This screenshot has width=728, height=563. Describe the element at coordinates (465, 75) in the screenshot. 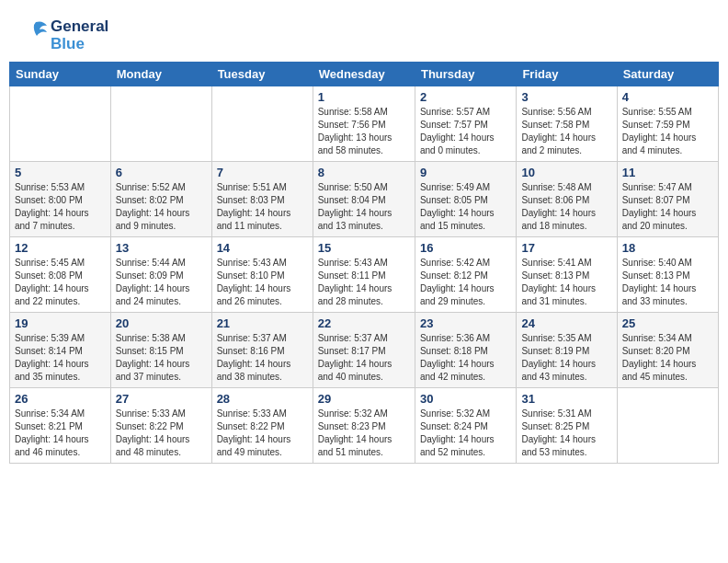

I see `weekday-header-thursday: Thursday` at that location.